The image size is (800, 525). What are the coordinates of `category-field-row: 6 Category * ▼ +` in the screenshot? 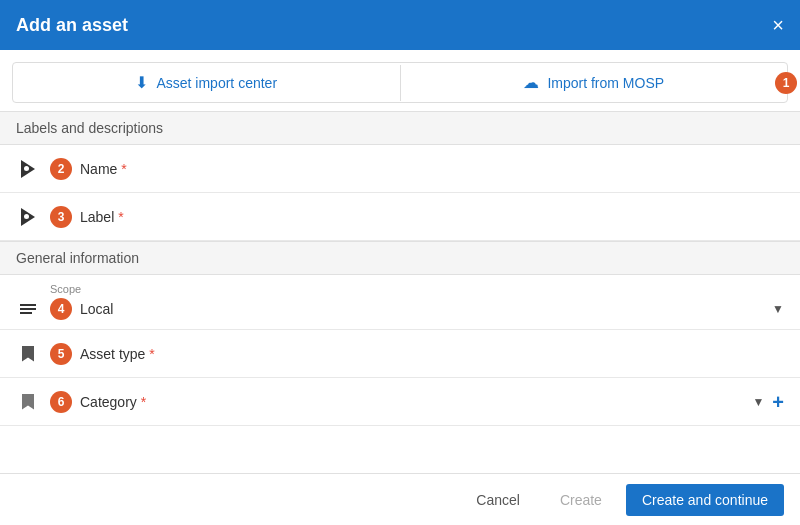 It's located at (400, 402).